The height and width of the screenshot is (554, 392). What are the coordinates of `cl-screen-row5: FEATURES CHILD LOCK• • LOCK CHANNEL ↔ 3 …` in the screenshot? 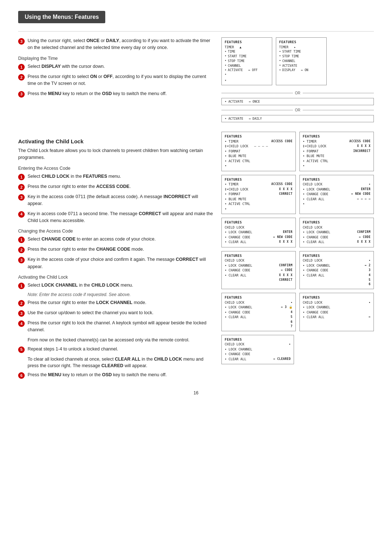 It's located at (298, 312).